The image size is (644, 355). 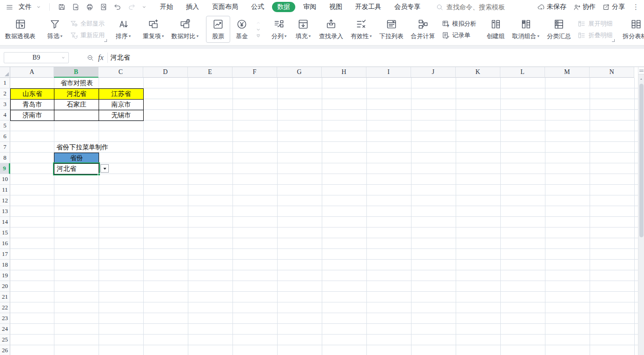 I want to click on save-status: 未保存, so click(x=551, y=7).